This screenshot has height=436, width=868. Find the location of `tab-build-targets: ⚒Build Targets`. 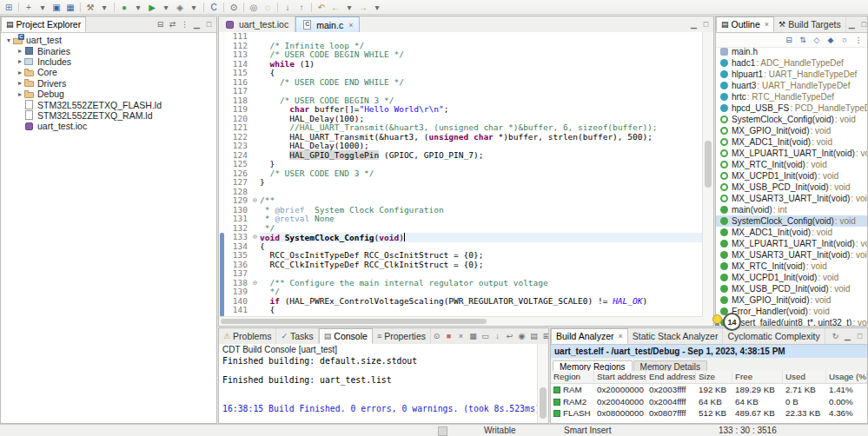

tab-build-targets: ⚒Build Targets is located at coordinates (810, 24).